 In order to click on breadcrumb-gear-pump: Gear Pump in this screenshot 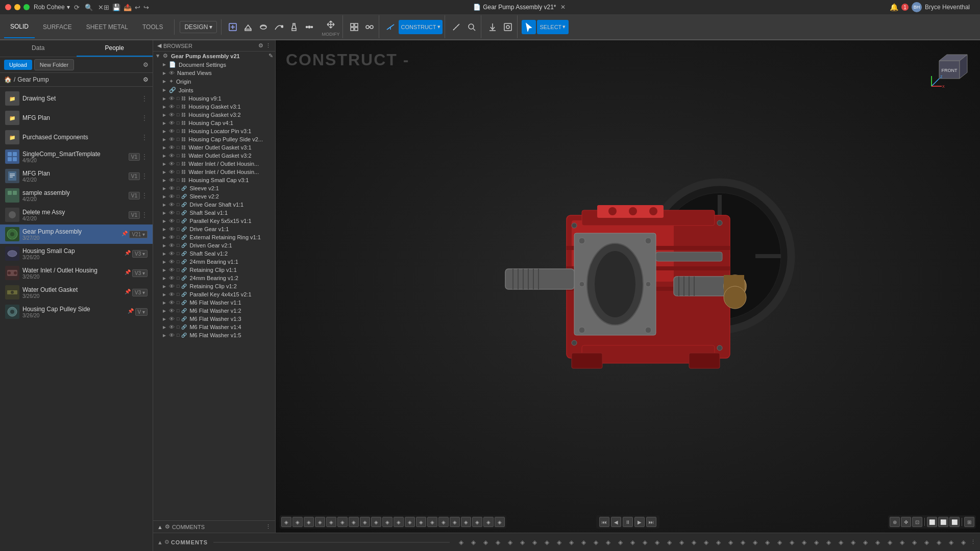, I will do `click(33, 80)`.